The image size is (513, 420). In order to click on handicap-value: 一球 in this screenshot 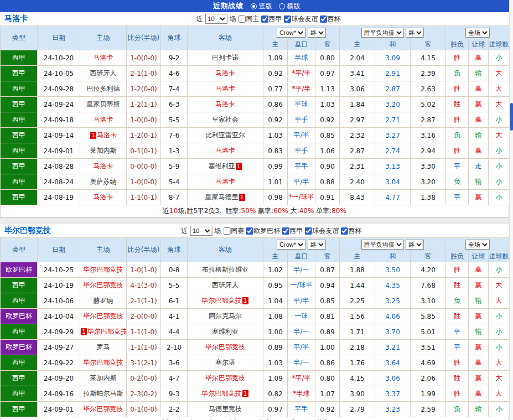, I will do `click(302, 317)`.